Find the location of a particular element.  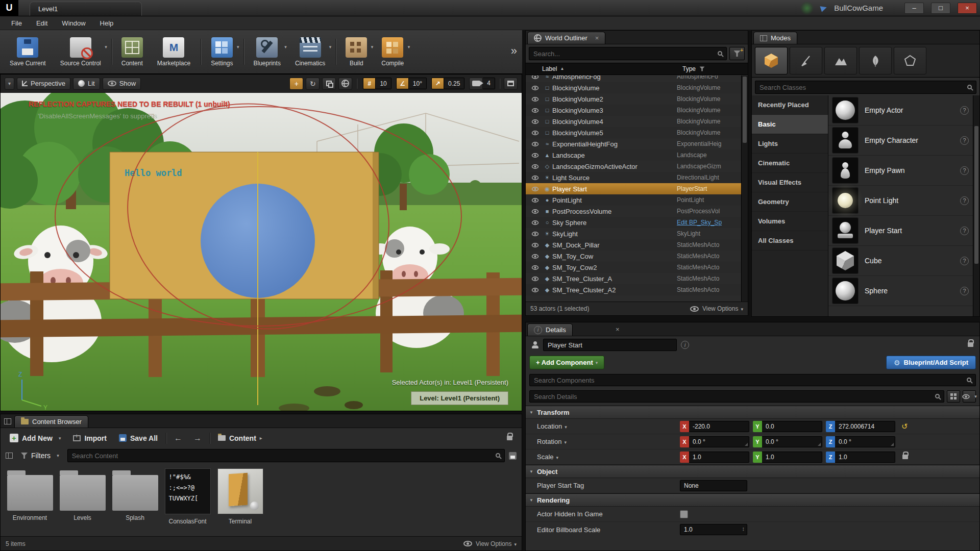

search-components-input is located at coordinates (752, 380).